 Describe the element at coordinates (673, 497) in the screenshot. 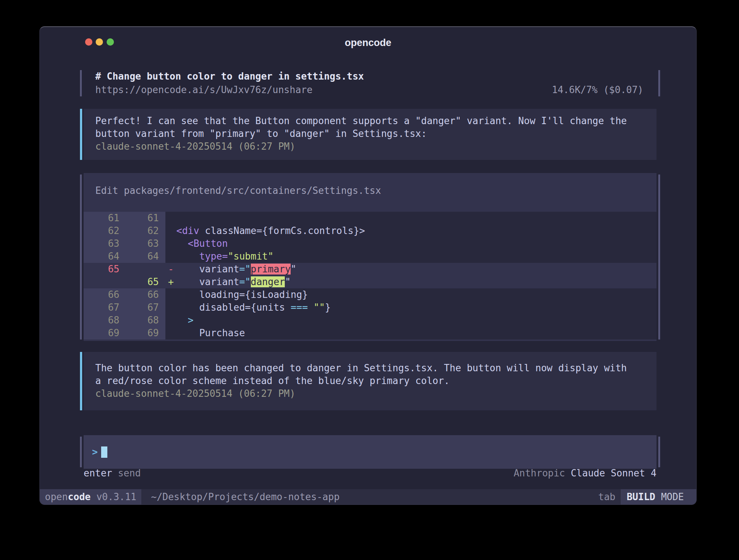

I see `mode-suffix: MODE` at that location.